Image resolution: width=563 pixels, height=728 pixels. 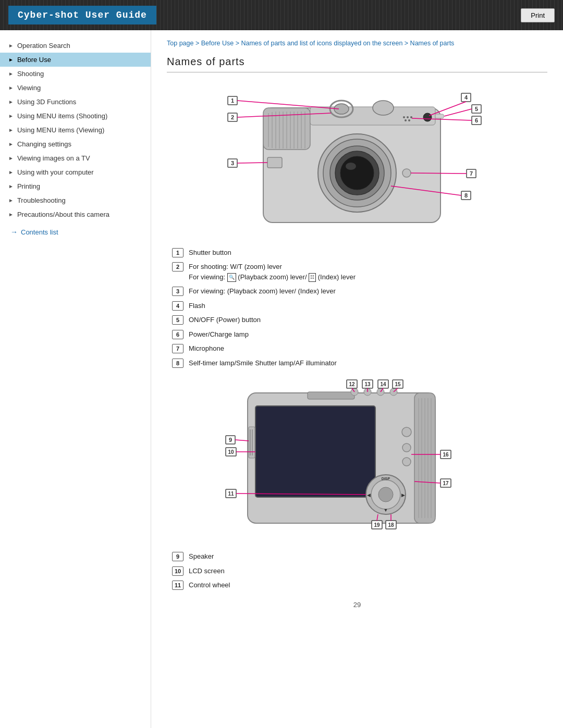 What do you see at coordinates (75, 88) in the screenshot?
I see `sidebar-item-viewing: ► Viewing` at bounding box center [75, 88].